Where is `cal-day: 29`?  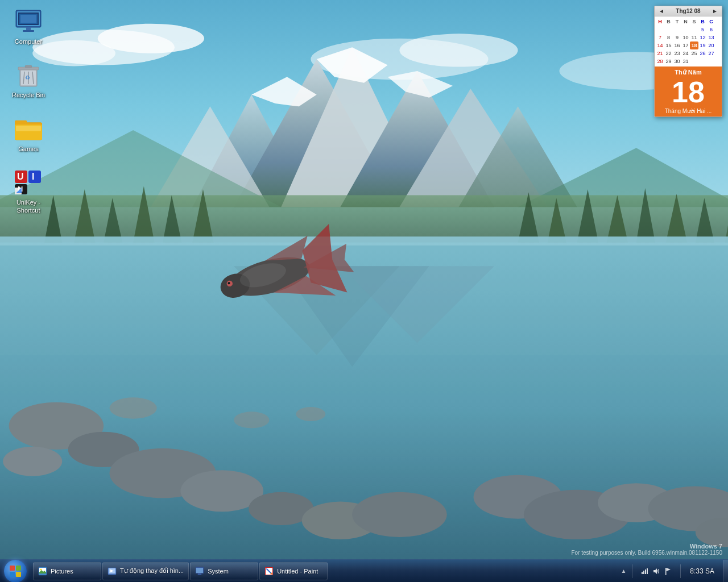 cal-day: 29 is located at coordinates (669, 61).